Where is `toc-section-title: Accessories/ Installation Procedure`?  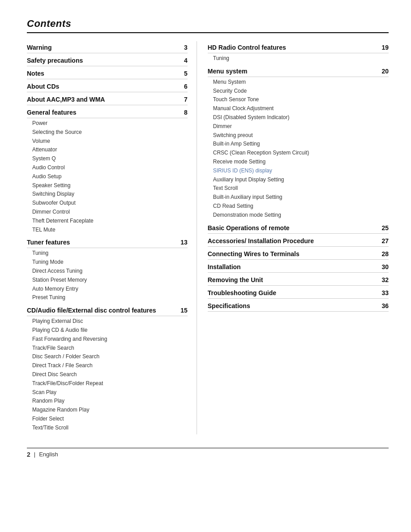
toc-section-title: Accessories/ Installation Procedure is located at coordinates (291, 241).